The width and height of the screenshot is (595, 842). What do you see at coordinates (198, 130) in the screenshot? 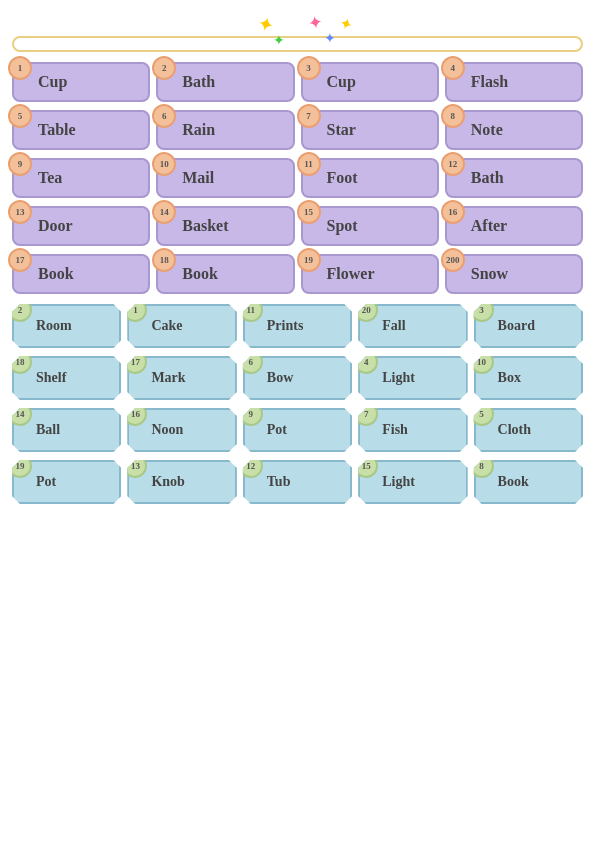
I see `word-label: Rain` at bounding box center [198, 130].